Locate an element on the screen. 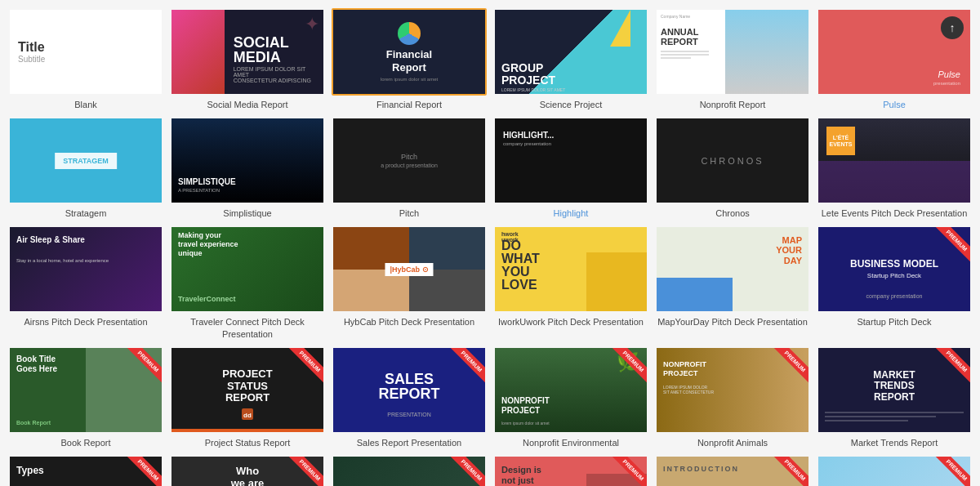 This screenshot has width=980, height=486. template-label-pulse: Pulse is located at coordinates (894, 105).